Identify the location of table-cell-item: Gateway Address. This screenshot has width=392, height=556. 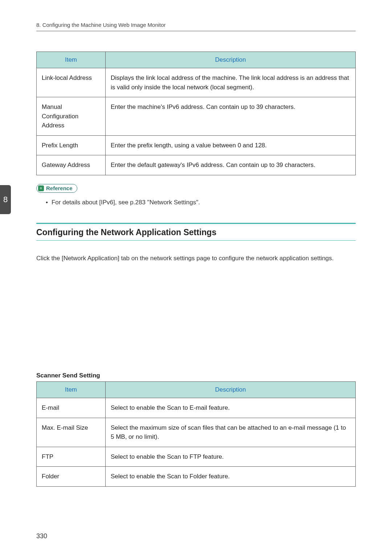
(71, 165).